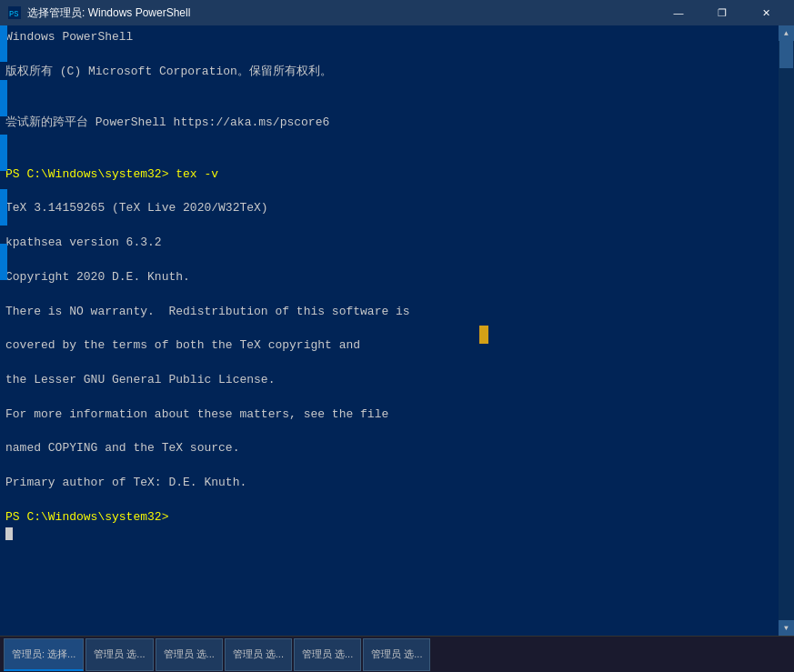  I want to click on scrollbar-thumb-area, so click(786, 331).